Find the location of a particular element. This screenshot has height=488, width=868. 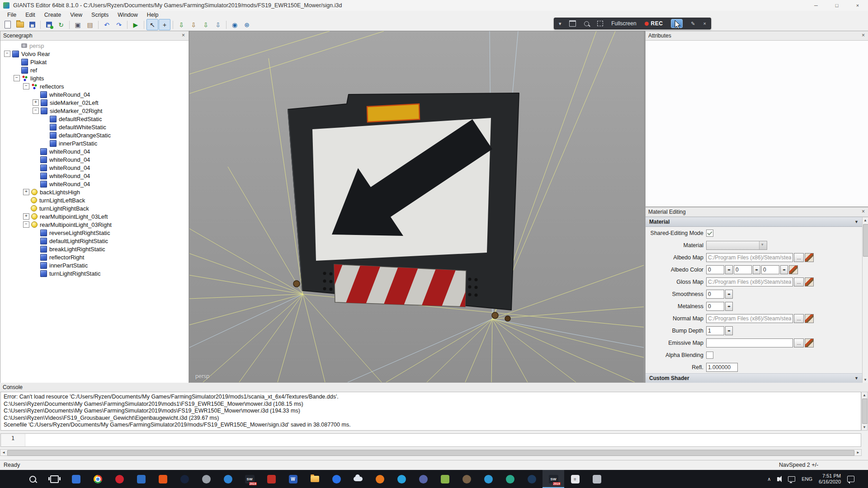

metalness-input is located at coordinates (715, 306).